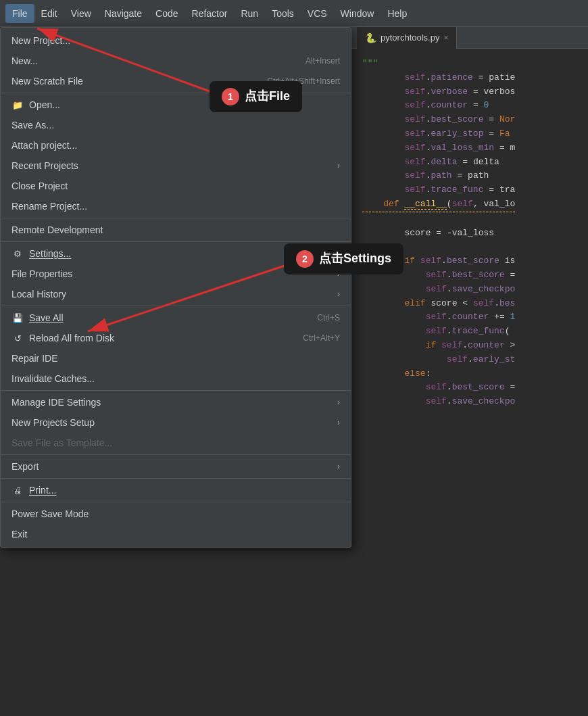  Describe the element at coordinates (470, 134) in the screenshot. I see `code-line: self.early_stop = Fa` at that location.